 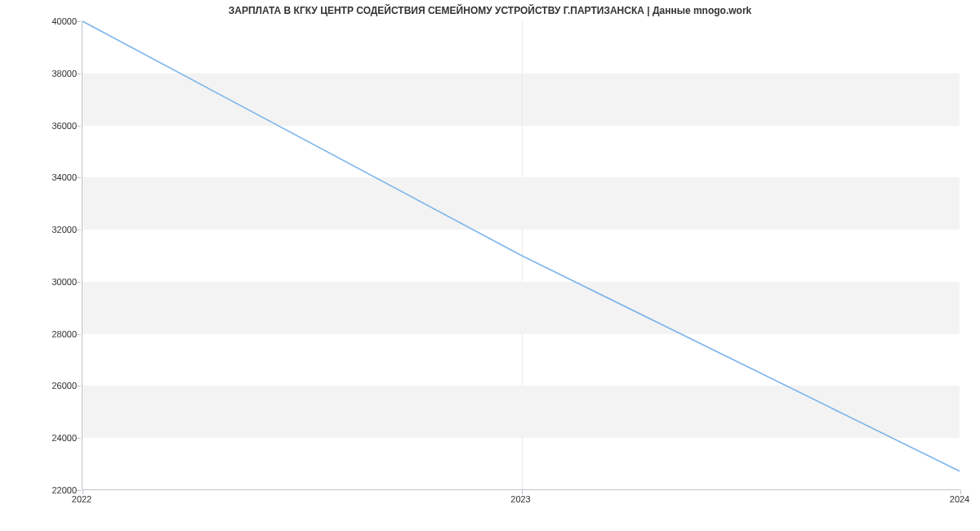 I want to click on y-axis-label: 26000, so click(x=52, y=386).